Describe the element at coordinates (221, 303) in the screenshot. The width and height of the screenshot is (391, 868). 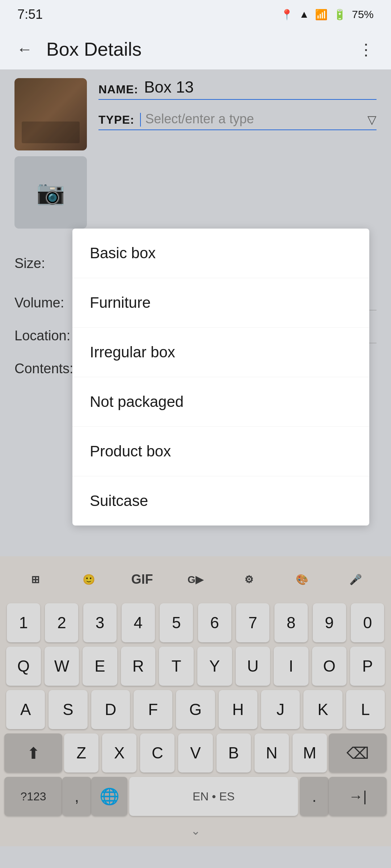
I see `dropdown-item-furniture: Furniture` at that location.